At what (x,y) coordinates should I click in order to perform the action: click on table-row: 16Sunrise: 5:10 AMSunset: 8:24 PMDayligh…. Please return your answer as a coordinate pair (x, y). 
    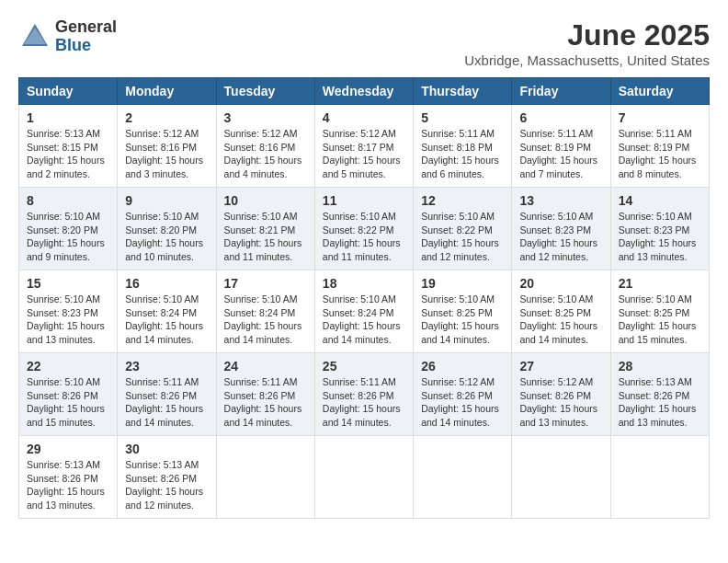
    Looking at the image, I should click on (167, 312).